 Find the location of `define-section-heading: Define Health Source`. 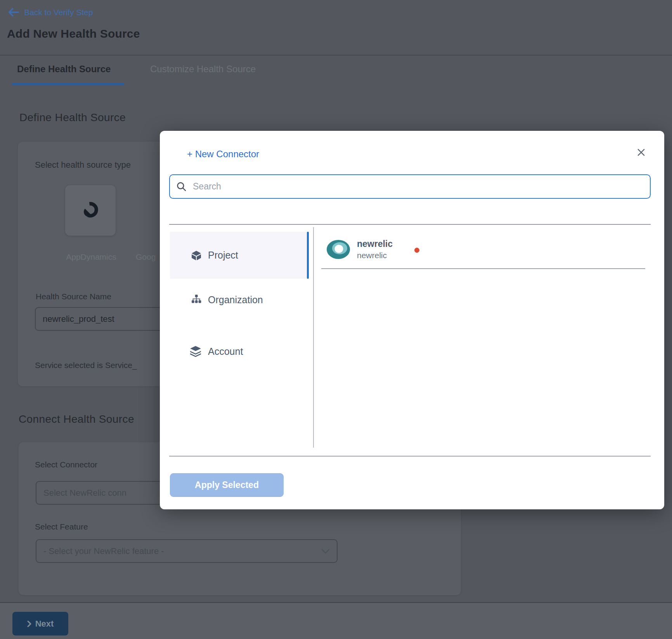

define-section-heading: Define Health Source is located at coordinates (73, 118).